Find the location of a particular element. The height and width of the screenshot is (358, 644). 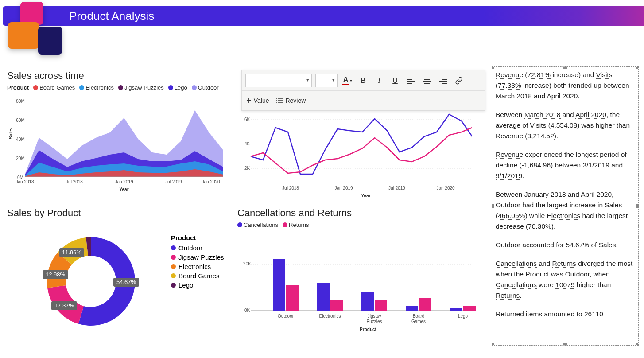

font-family-select is located at coordinates (279, 81).